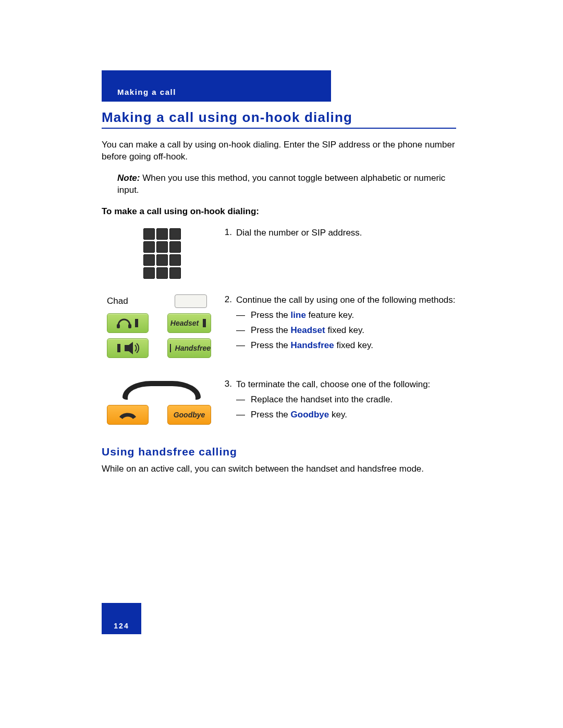 The width and height of the screenshot is (563, 728). Describe the element at coordinates (346, 330) in the screenshot. I see `step-2-item-b: — Press the Headset fixed key.` at that location.